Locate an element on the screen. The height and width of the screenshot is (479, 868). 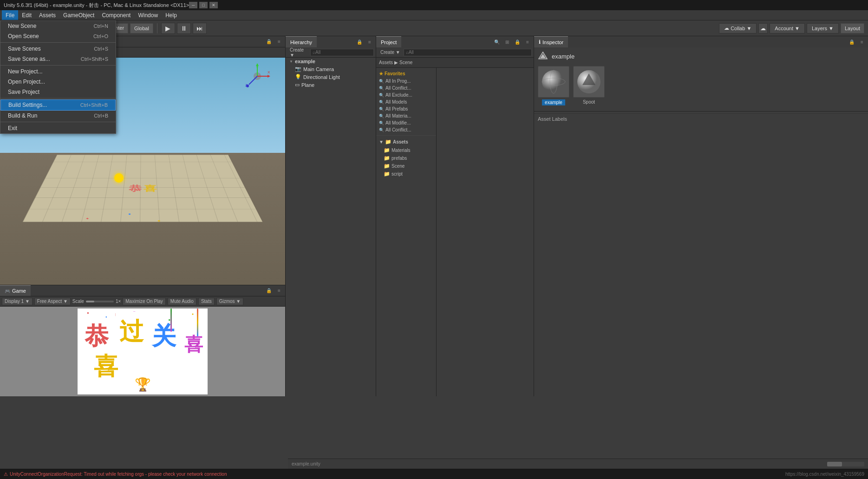
game-maximize-btn: Maximize On Play is located at coordinates (144, 302).